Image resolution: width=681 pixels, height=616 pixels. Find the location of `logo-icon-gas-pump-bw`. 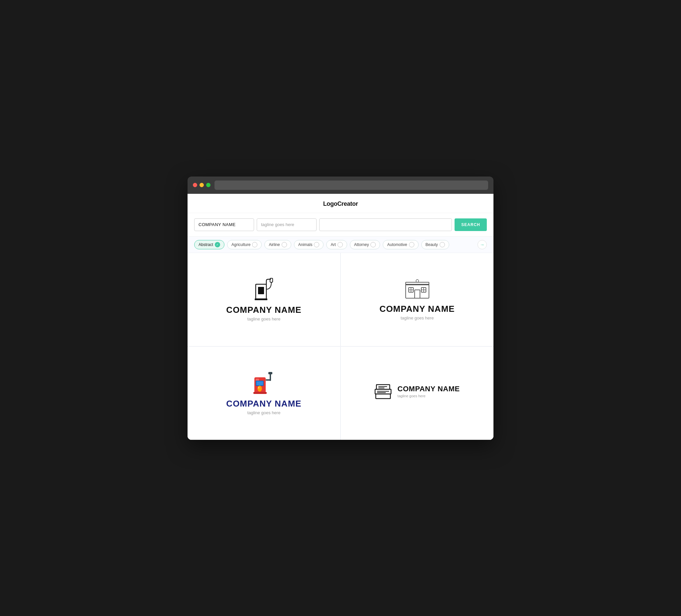

logo-icon-gas-pump-bw is located at coordinates (264, 289).